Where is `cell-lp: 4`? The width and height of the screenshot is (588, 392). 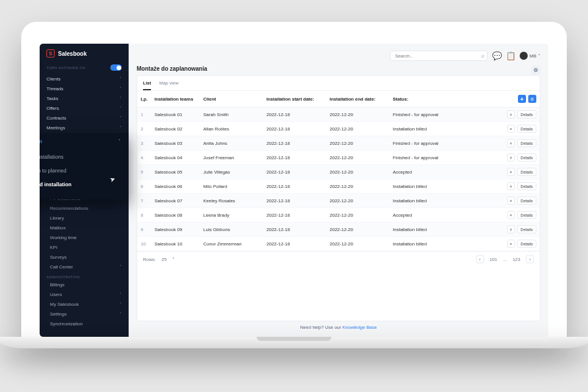 cell-lp: 4 is located at coordinates (144, 157).